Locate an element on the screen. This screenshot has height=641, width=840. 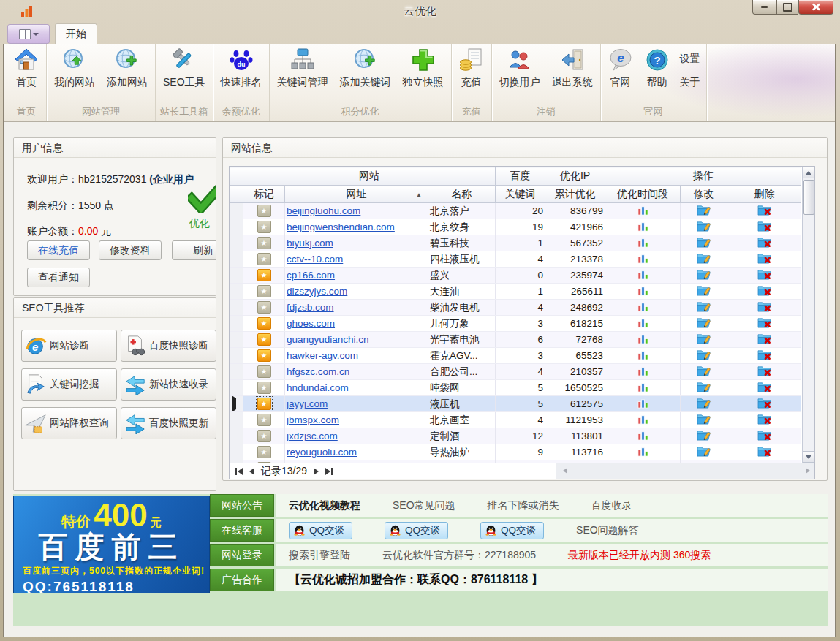
site-url-link: fdjzsb.com is located at coordinates (310, 307).